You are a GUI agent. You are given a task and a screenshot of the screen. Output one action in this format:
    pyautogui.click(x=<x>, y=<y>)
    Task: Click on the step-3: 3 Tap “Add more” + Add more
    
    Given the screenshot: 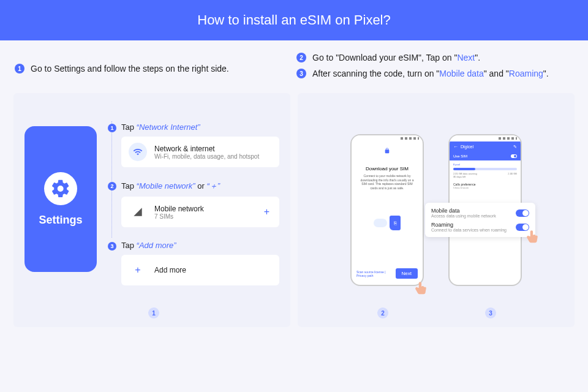 What is the action you would take?
    pyautogui.click(x=194, y=263)
    